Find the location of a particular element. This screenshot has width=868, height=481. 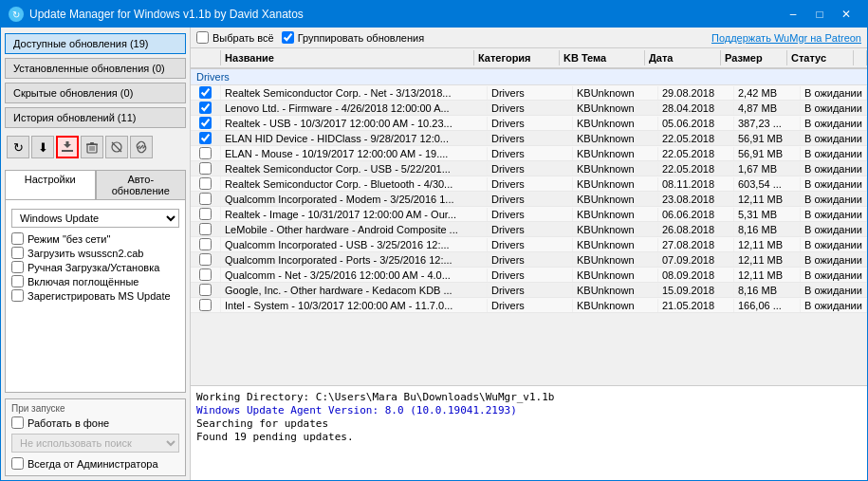

table-row: ELAN - Mouse - 10/19/2017 12:00:00 AM - … is located at coordinates (529, 154).